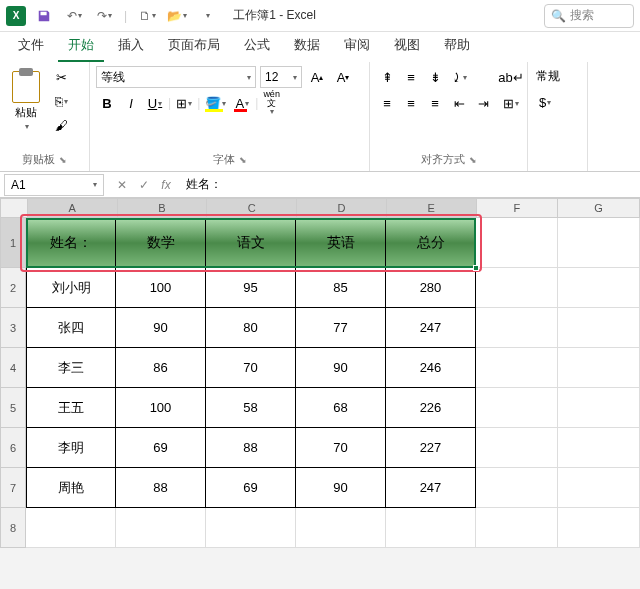 The height and width of the screenshot is (589, 640). I want to click on row-header-2: 2, so click(13, 288).